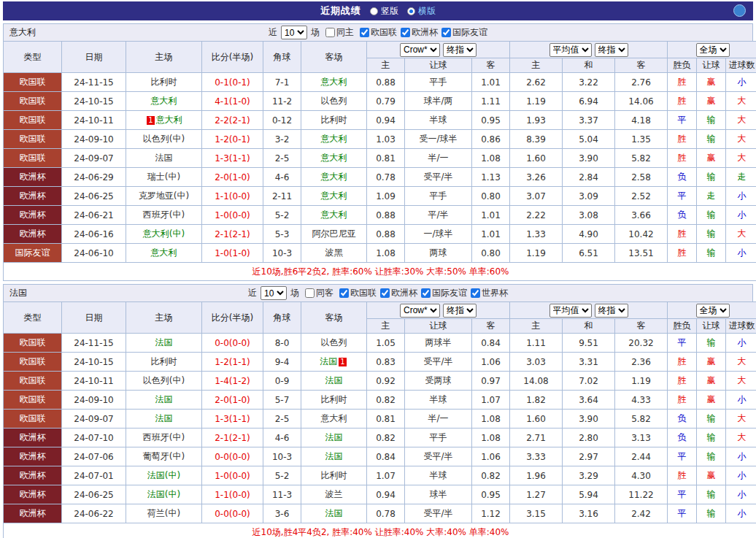  What do you see at coordinates (233, 381) in the screenshot?
I see `score-cell: 1-4(1-2)` at bounding box center [233, 381].